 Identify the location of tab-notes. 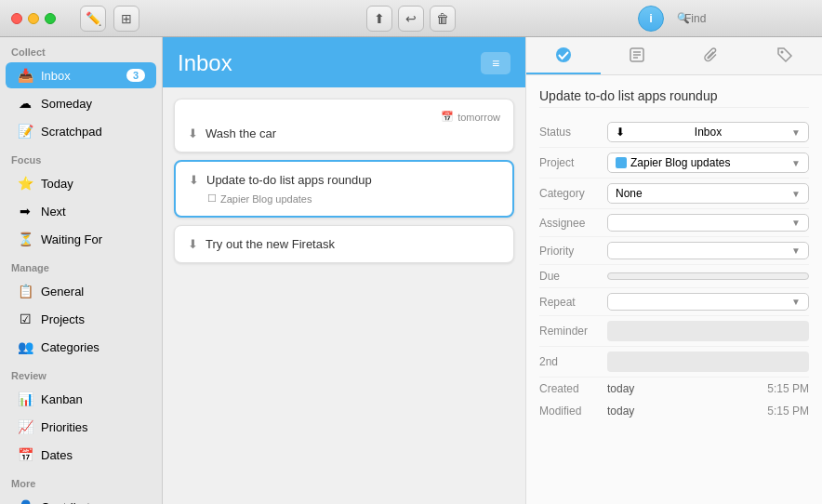
(638, 56).